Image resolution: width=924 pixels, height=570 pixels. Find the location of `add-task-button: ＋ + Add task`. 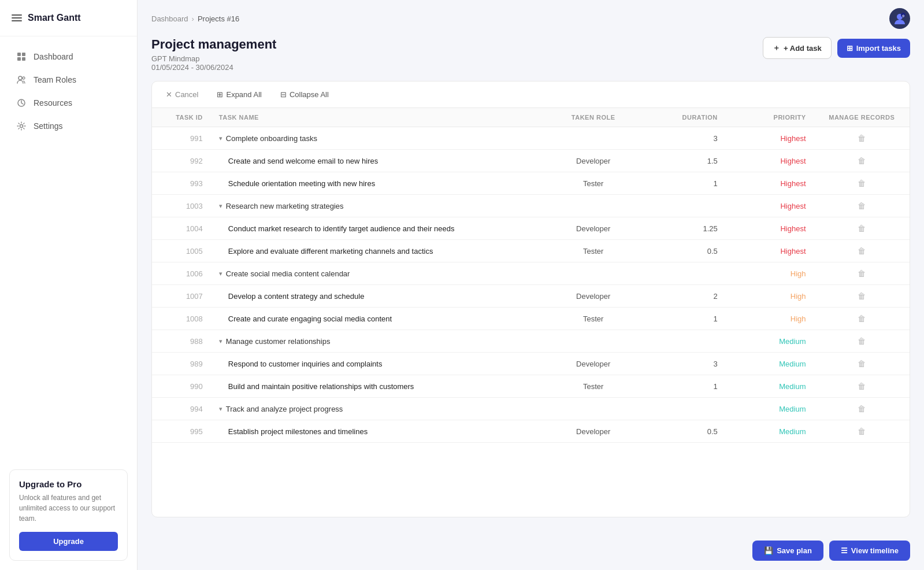

add-task-button: ＋ + Add task is located at coordinates (797, 48).